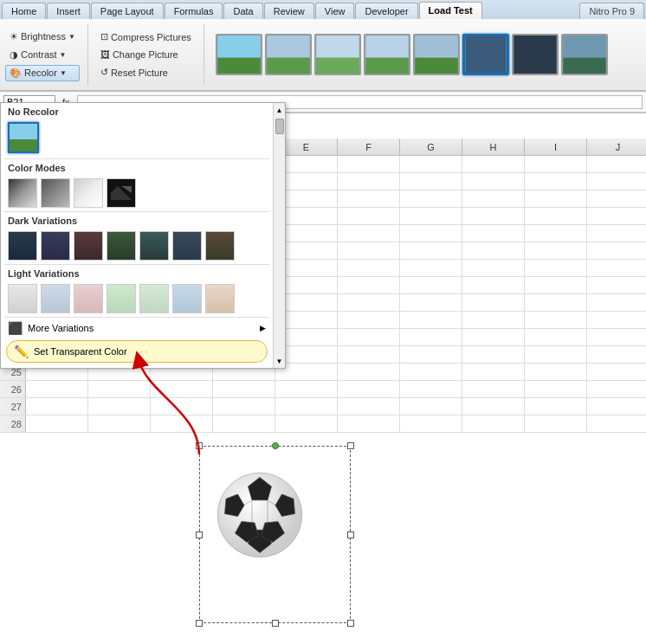 This screenshot has height=644, width=646. Describe the element at coordinates (289, 10) in the screenshot. I see `tab-review: Review` at that location.